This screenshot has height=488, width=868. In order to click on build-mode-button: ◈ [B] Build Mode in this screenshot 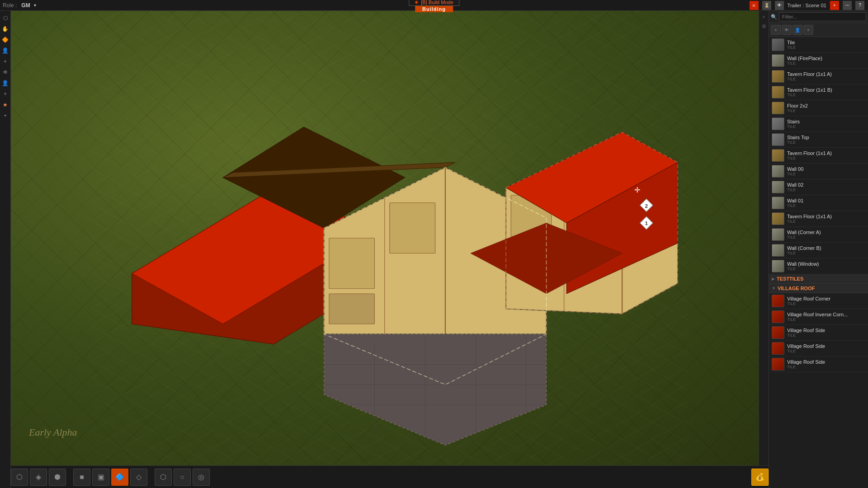, I will do `click(434, 3)`.